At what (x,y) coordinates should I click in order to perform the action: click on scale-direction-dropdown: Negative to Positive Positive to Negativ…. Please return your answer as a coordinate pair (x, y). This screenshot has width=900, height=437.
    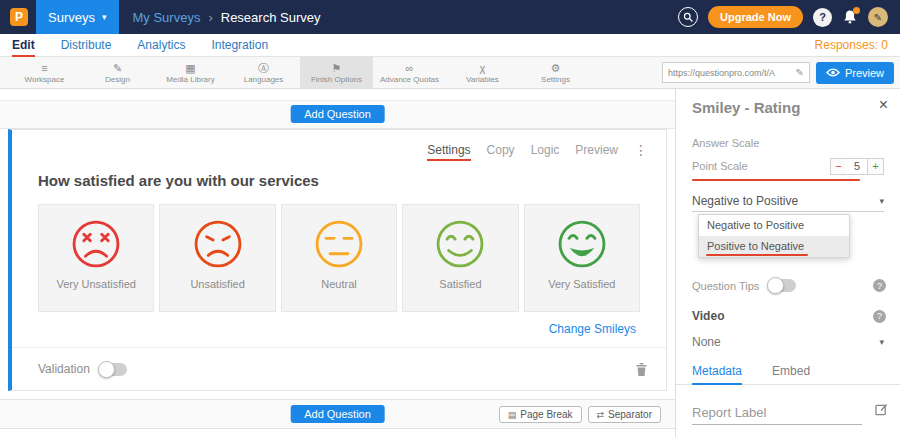
    Looking at the image, I should click on (774, 236).